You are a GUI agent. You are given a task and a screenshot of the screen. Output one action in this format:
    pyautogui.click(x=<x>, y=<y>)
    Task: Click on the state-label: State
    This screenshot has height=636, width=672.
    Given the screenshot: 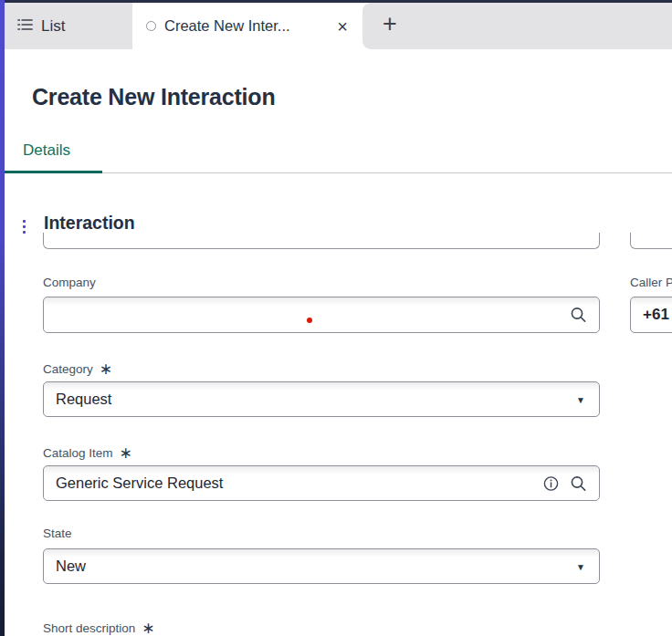 What is the action you would take?
    pyautogui.click(x=58, y=533)
    